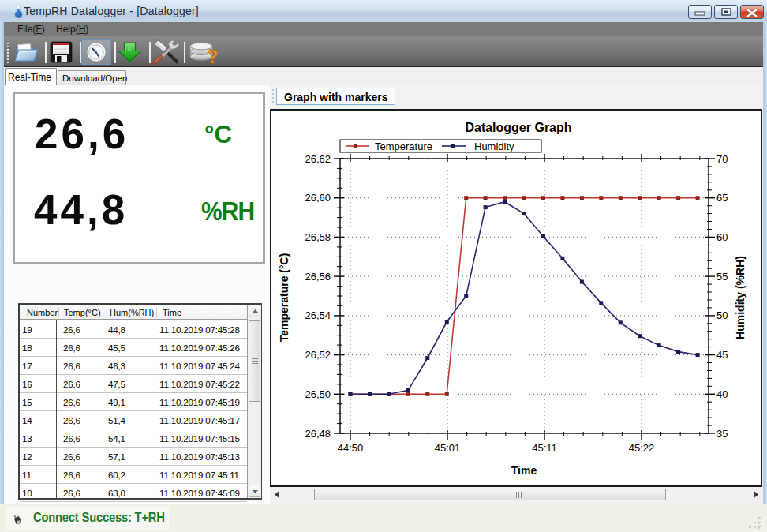  Describe the element at coordinates (740, 298) in the screenshot. I see `svg-text: Humidity (%RH)` at that location.